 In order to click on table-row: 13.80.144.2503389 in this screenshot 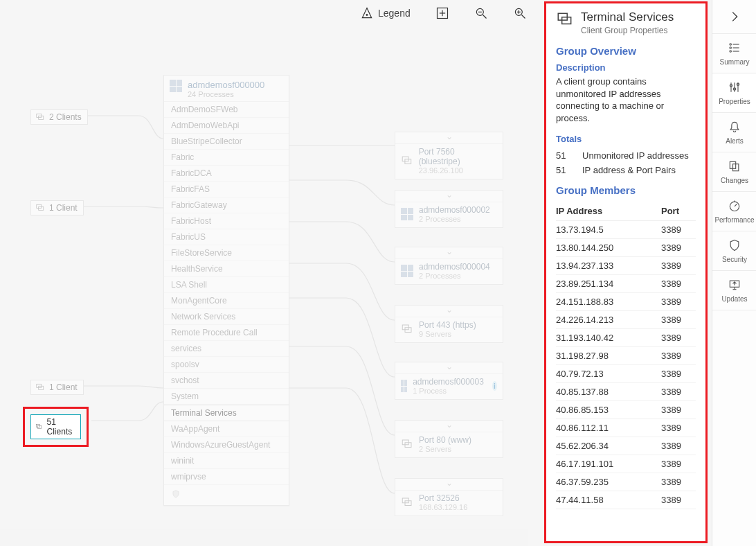, I will do `click(626, 248)`.